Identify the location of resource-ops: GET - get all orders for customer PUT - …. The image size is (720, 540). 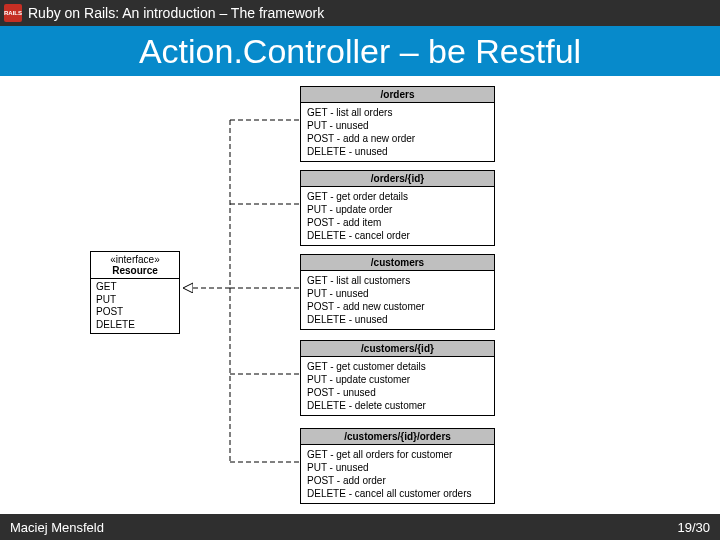
(398, 474).